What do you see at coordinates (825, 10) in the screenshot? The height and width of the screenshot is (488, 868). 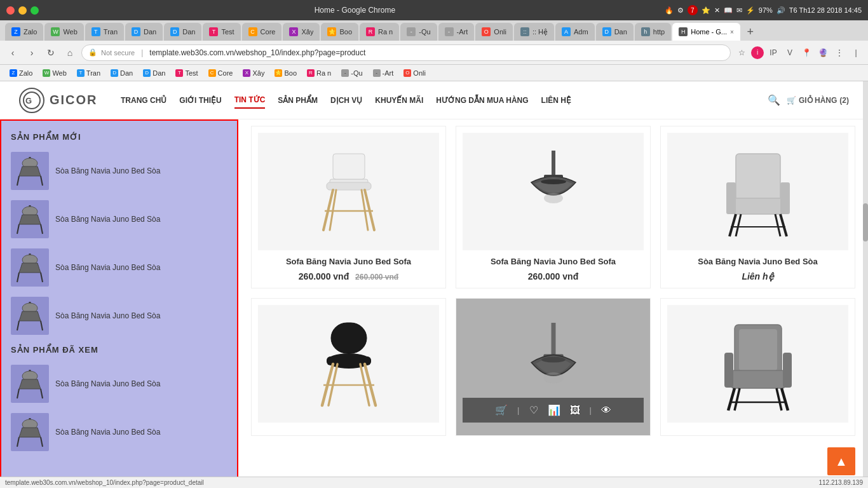 I see `clock: T6 Th12 28 2018 14:45` at bounding box center [825, 10].